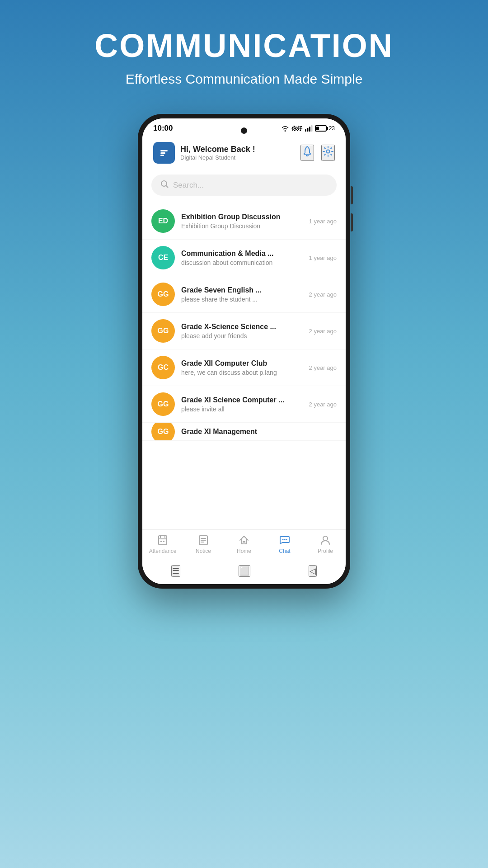 The width and height of the screenshot is (488, 868). Describe the element at coordinates (164, 153) in the screenshot. I see `app-logo` at that location.